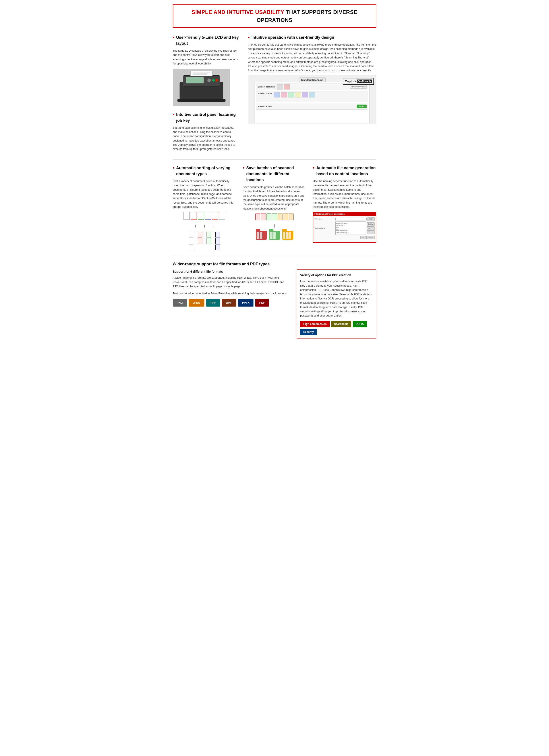  What do you see at coordinates (261, 235) in the screenshot?
I see `fd2` at bounding box center [261, 235].